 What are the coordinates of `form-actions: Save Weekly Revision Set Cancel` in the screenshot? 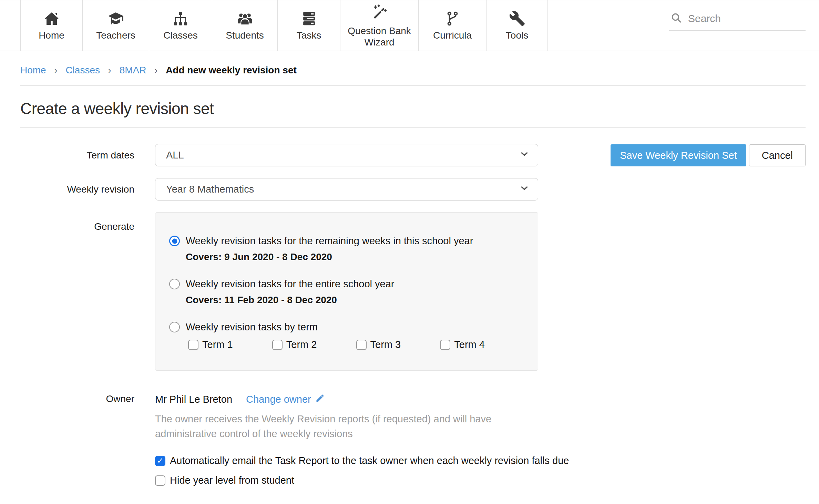 It's located at (708, 155).